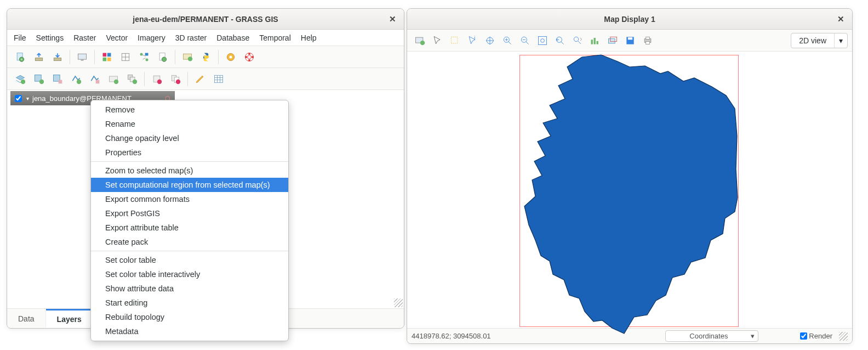 This screenshot has height=350, width=868. Describe the element at coordinates (187, 57) in the screenshot. I see `cartographic-icon` at that location.